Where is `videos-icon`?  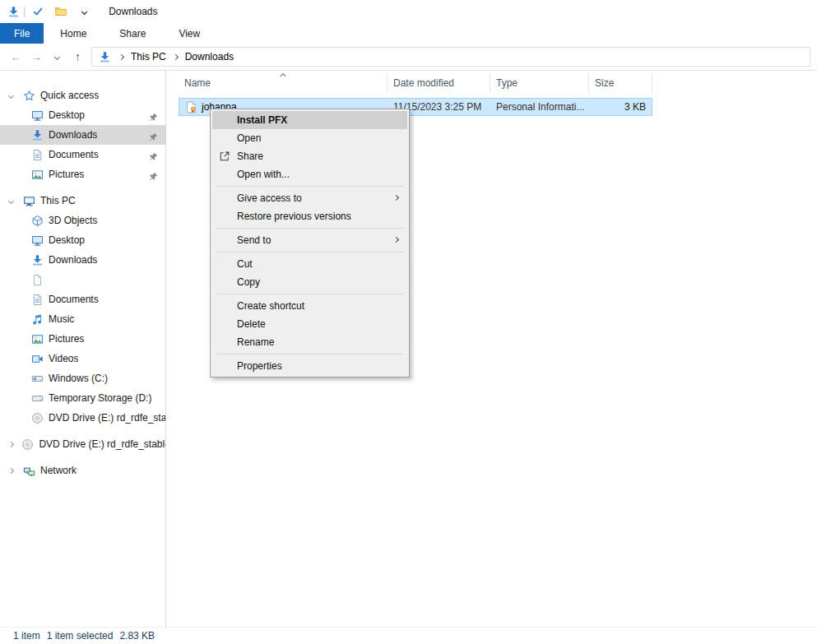
videos-icon is located at coordinates (37, 359).